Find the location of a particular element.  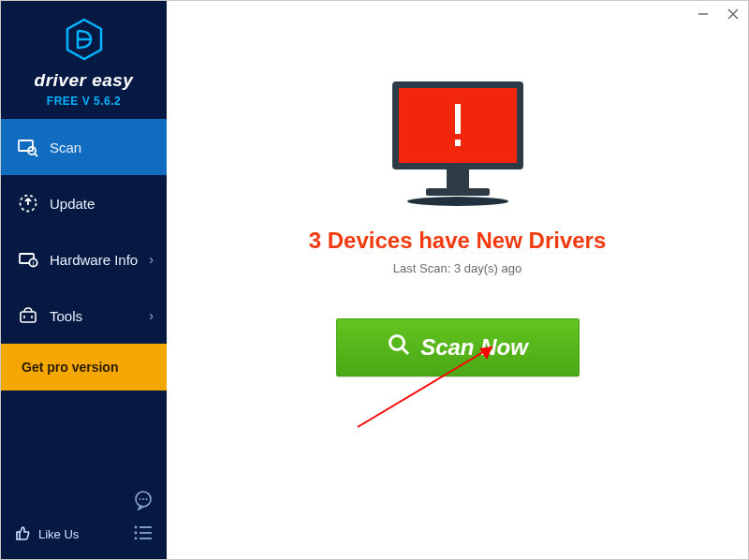

update-icon is located at coordinates (28, 203).